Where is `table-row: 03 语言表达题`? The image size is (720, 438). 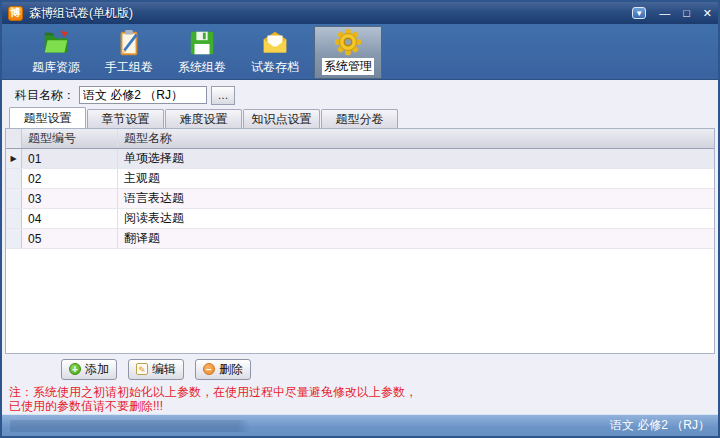 table-row: 03 语言表达题 is located at coordinates (360, 199).